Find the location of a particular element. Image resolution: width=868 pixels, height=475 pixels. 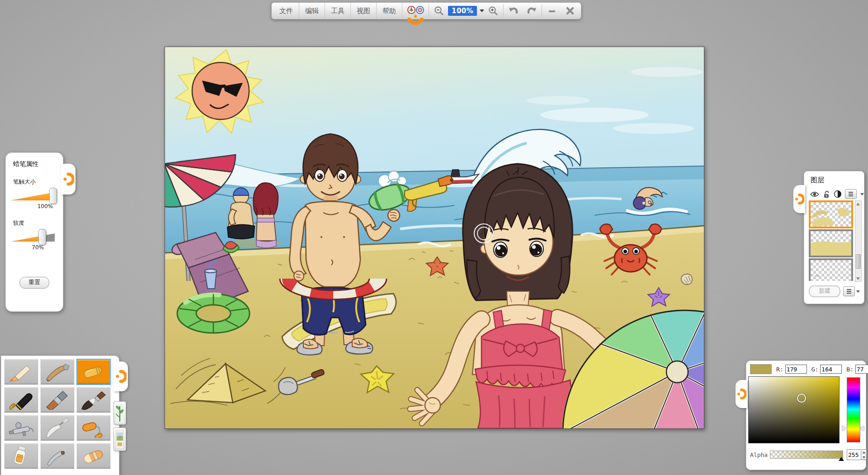

tool-flat-brush is located at coordinates (57, 400).